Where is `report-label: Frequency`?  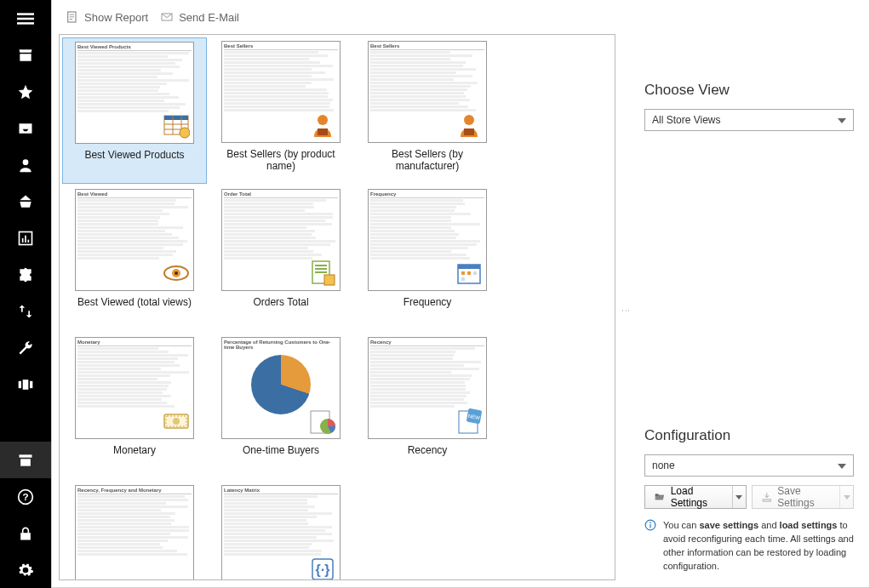
report-label: Frequency is located at coordinates (427, 302).